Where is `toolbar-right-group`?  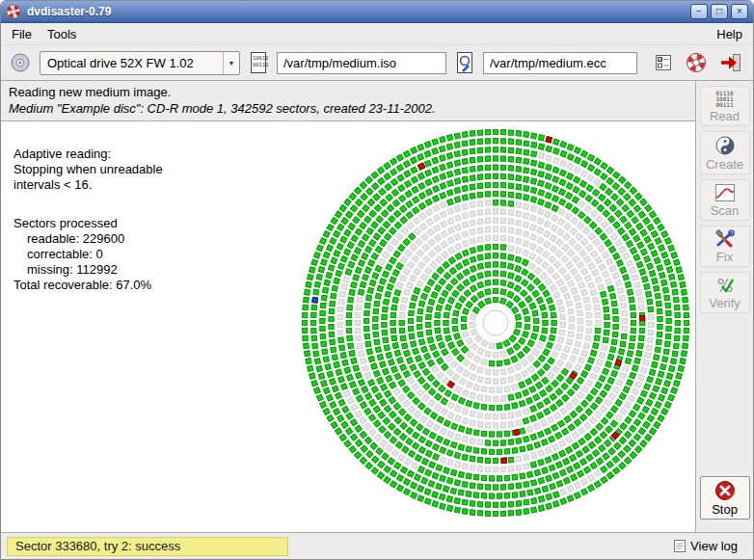
toolbar-right-group is located at coordinates (699, 63).